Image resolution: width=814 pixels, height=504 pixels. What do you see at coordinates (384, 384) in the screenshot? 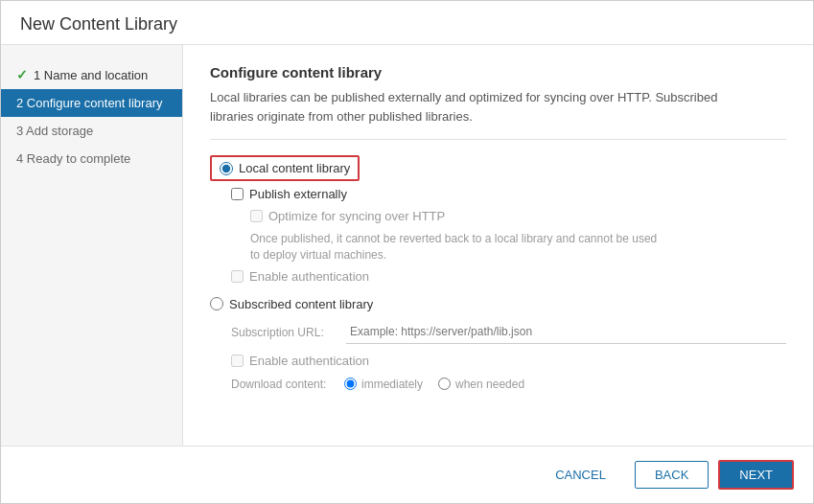
I see `immediately-option: immediately` at bounding box center [384, 384].